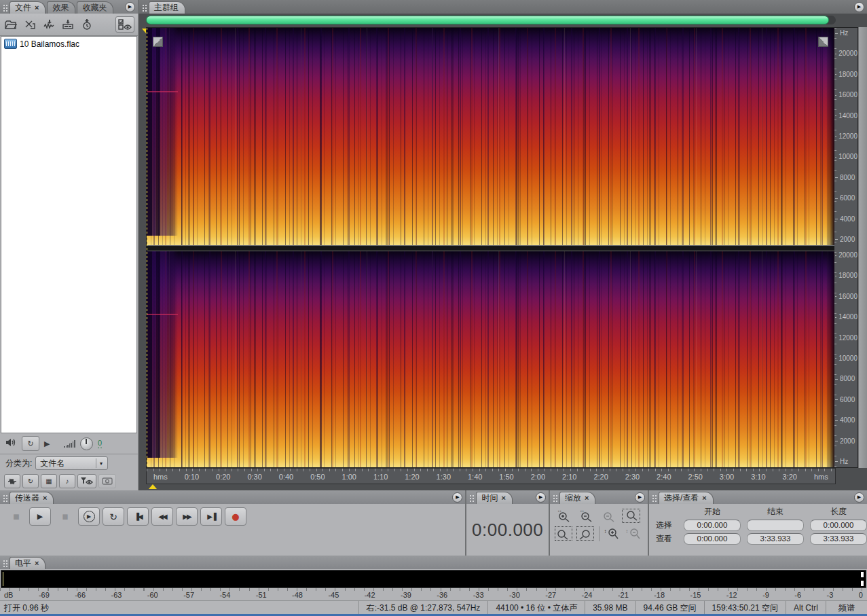 The width and height of the screenshot is (867, 616). What do you see at coordinates (72, 463) in the screenshot?
I see `sort-by-dropdown: 文件名 ▼` at bounding box center [72, 463].